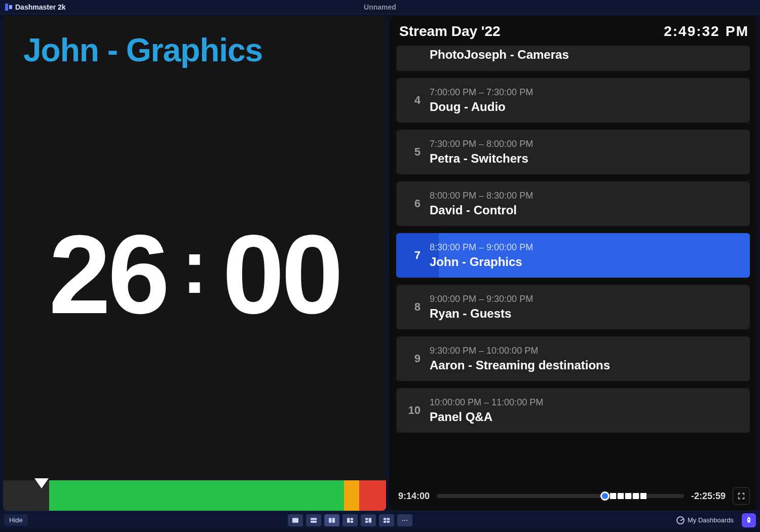 This screenshot has height=532, width=760. What do you see at coordinates (197, 496) in the screenshot?
I see `timeline-segment-green` at bounding box center [197, 496].